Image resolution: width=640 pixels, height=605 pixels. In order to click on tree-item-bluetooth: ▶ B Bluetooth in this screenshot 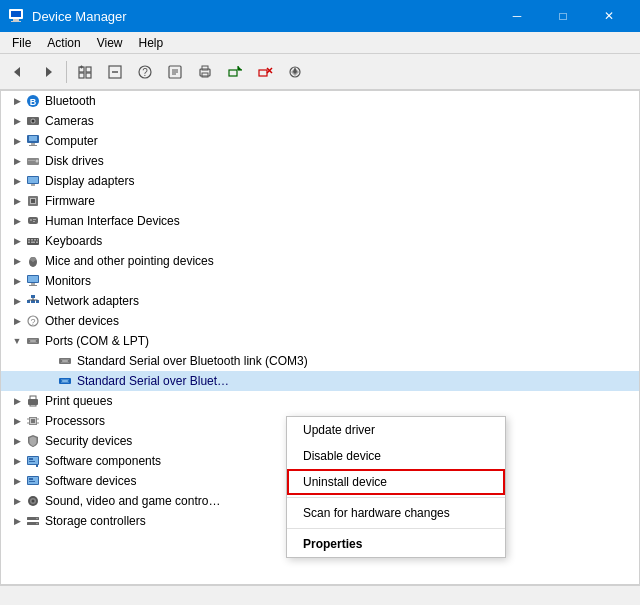, I will do `click(320, 101)`.